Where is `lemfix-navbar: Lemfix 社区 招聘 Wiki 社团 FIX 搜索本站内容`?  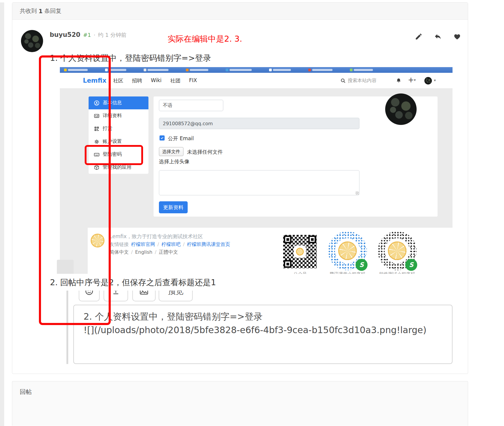 lemfix-navbar: Lemfix 社区 招聘 Wiki 社团 FIX 搜索本站内容 is located at coordinates (256, 81).